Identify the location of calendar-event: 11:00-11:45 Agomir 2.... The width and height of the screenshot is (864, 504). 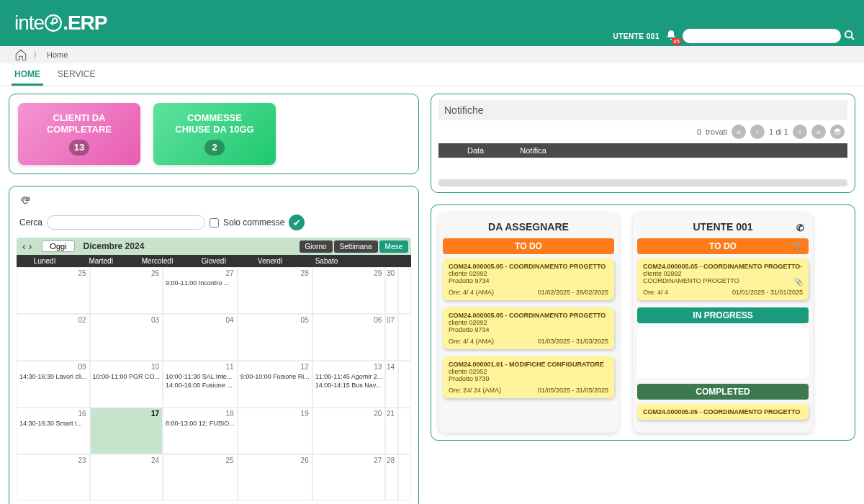
(349, 377).